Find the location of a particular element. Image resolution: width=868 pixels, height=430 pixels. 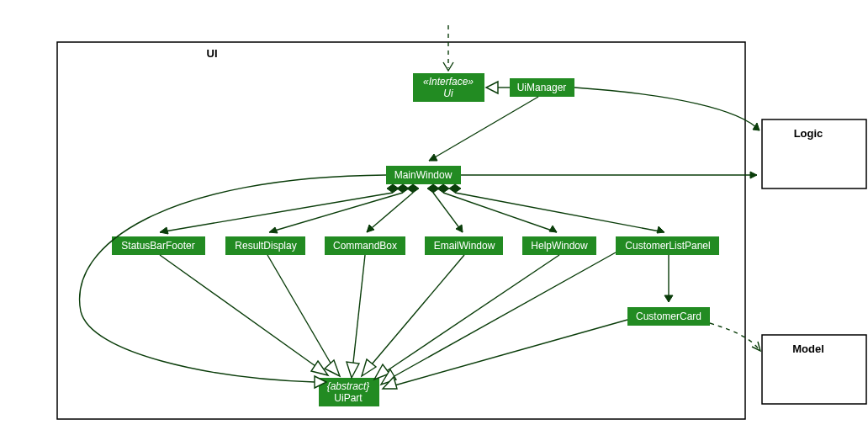

ui-manager-name: UiManager is located at coordinates (542, 88).